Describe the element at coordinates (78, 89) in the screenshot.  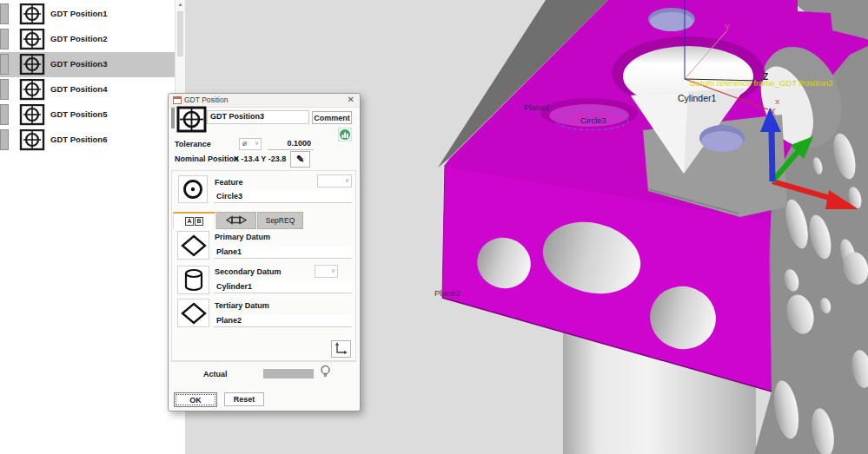
I see `list-item-label: GDT Position4` at that location.